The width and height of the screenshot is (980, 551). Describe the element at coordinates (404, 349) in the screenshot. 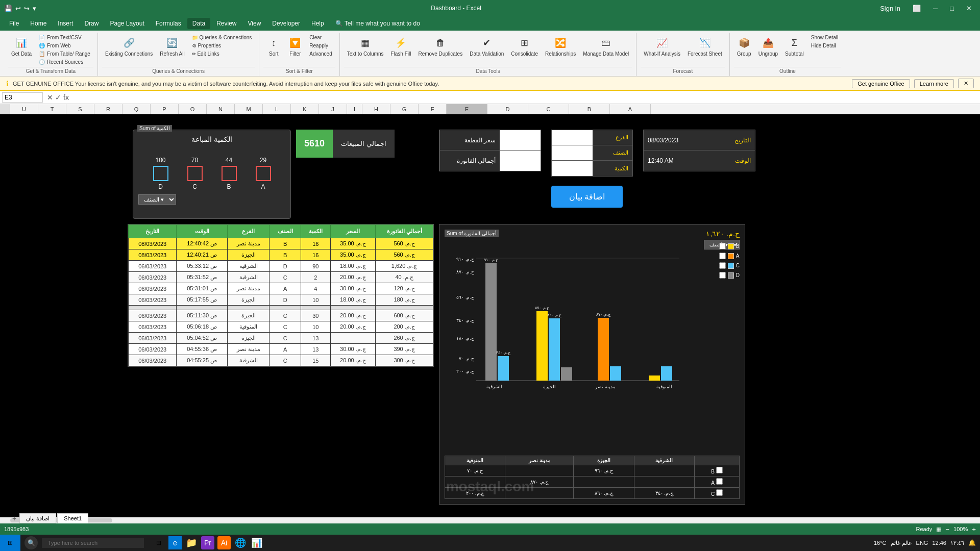

I see `table-cell: ج.م. 390` at that location.